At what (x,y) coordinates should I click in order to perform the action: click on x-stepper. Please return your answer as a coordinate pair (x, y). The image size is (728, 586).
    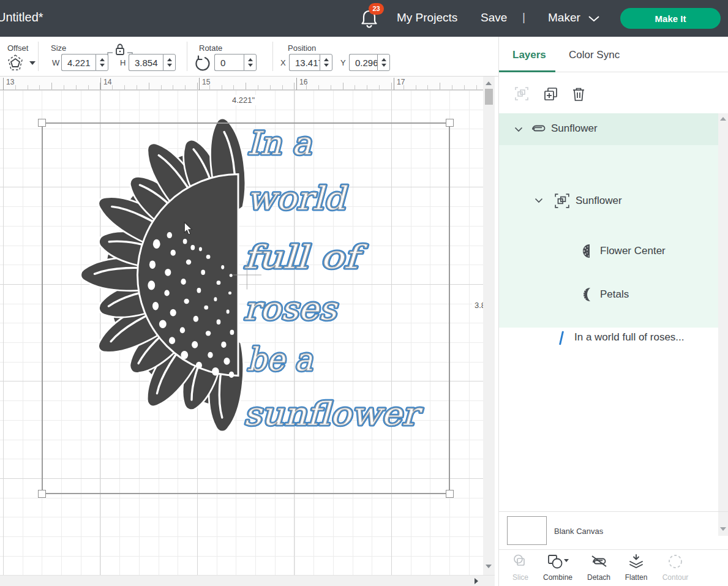
    Looking at the image, I should click on (326, 62).